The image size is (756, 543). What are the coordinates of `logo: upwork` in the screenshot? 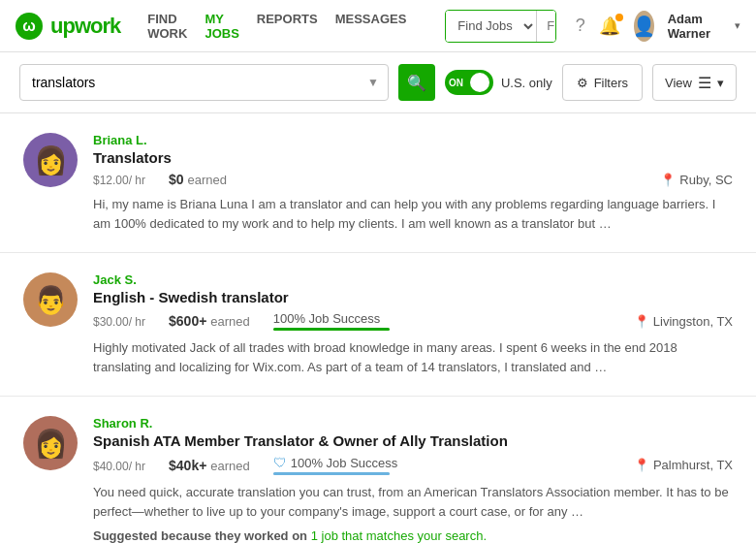 It's located at (68, 26).